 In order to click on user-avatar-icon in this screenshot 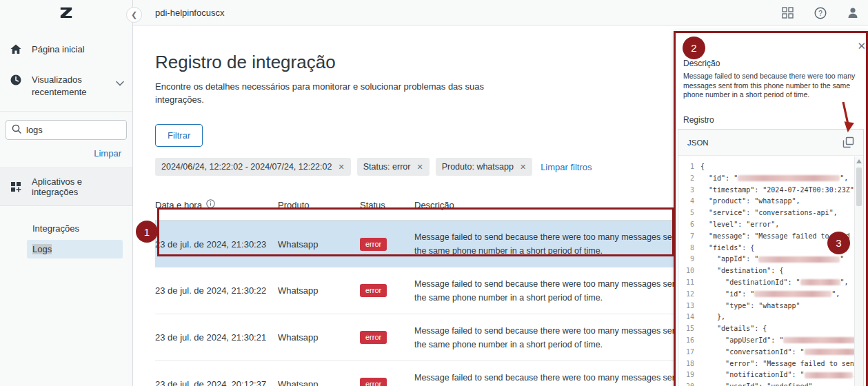, I will do `click(853, 12)`.